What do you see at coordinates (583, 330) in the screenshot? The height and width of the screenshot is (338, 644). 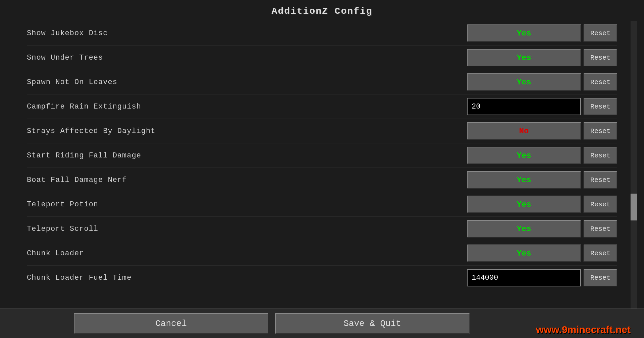 I see `watermark-text: www.9minecraft.net` at bounding box center [583, 330].